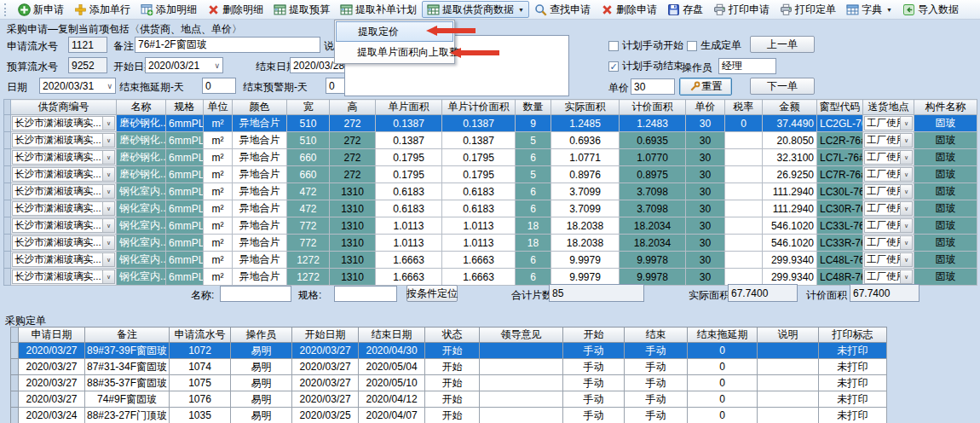 This screenshot has height=423, width=980. What do you see at coordinates (409, 243) in the screenshot?
I see `grid-cell-piece_area: 1.0113` at bounding box center [409, 243].